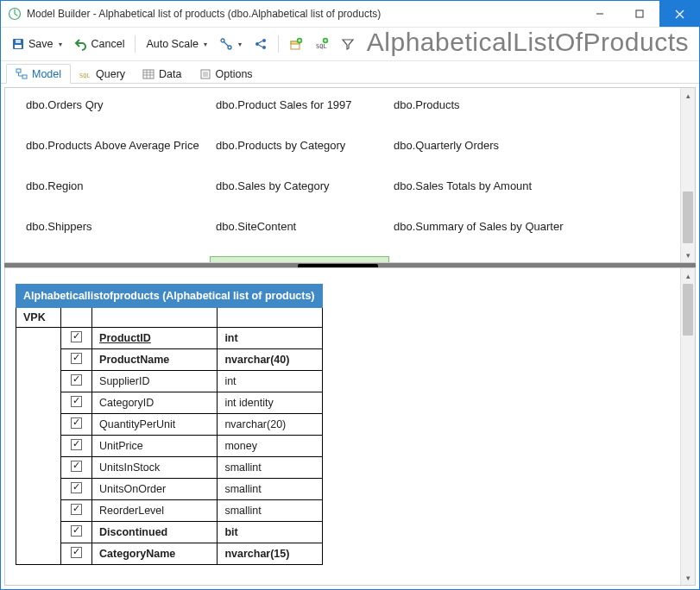 The width and height of the screenshot is (700, 590). What do you see at coordinates (169, 381) in the screenshot?
I see `model-row: SupplierIDint` at bounding box center [169, 381].